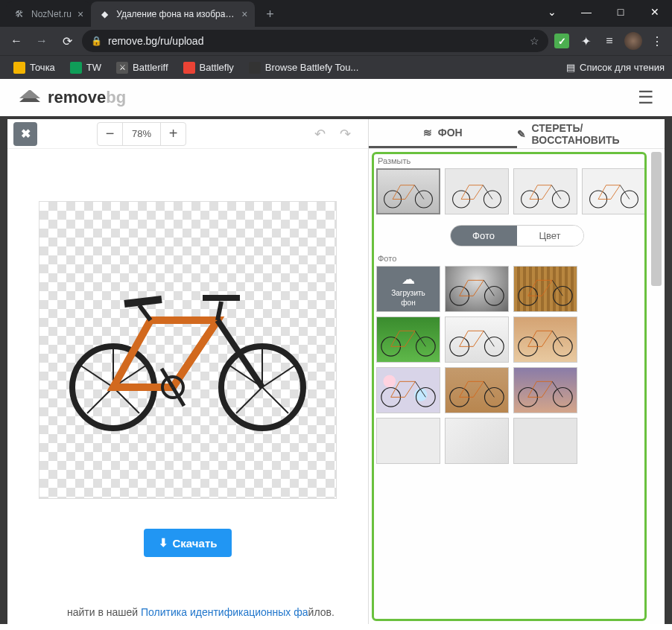 This screenshot has width=672, height=630. Describe the element at coordinates (332, 134) in the screenshot. I see `undo-redo-group: ↶ ↷` at that location.